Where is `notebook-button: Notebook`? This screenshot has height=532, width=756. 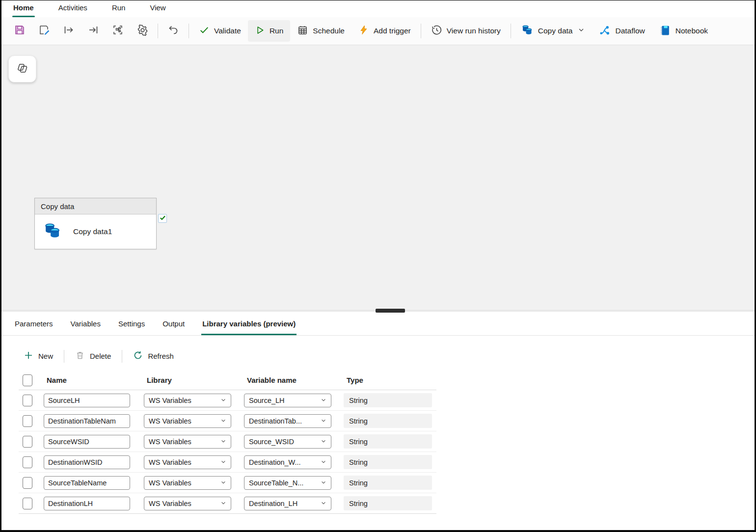
notebook-button: Notebook is located at coordinates (683, 31).